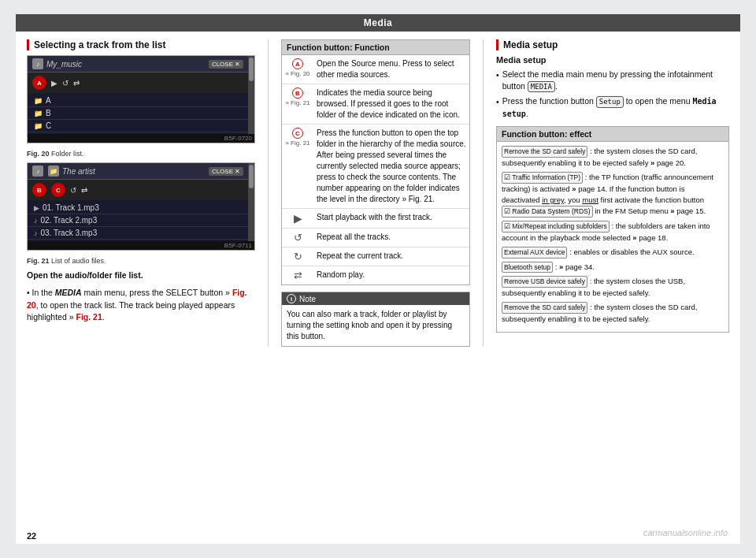 The image size is (756, 558). I want to click on close-label2: CLOSE, so click(222, 172).